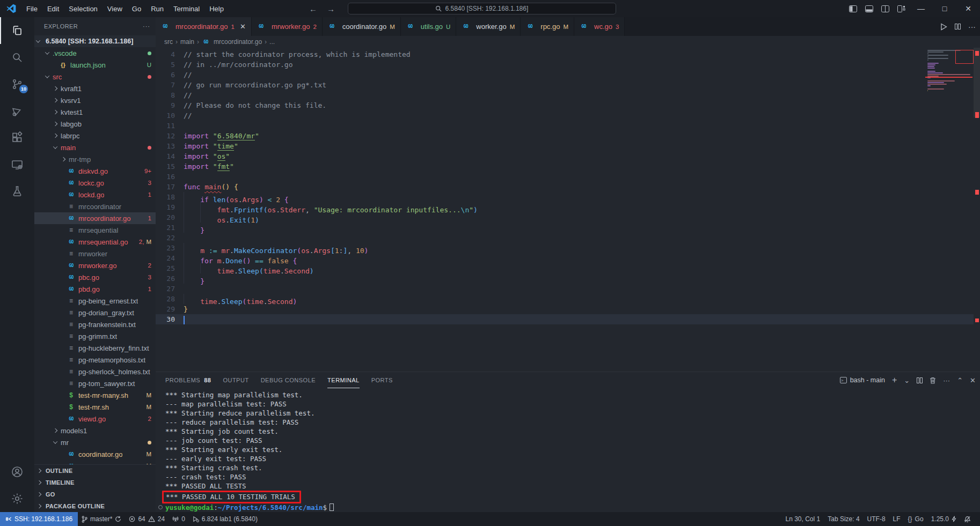  I want to click on tree-item-pg-being_ernest.txt: ≡pg-being_ernest.txt, so click(95, 301).